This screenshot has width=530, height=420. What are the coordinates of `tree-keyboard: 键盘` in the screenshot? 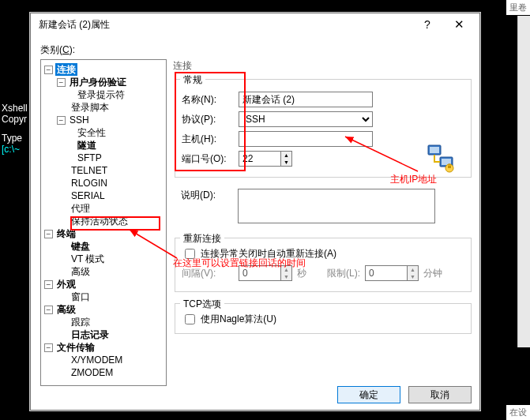 It's located at (103, 246).